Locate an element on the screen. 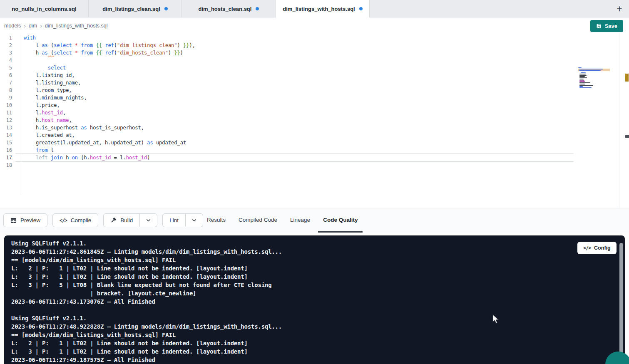  editor-gutter: 123456789101112131415161718 is located at coordinates (9, 102).